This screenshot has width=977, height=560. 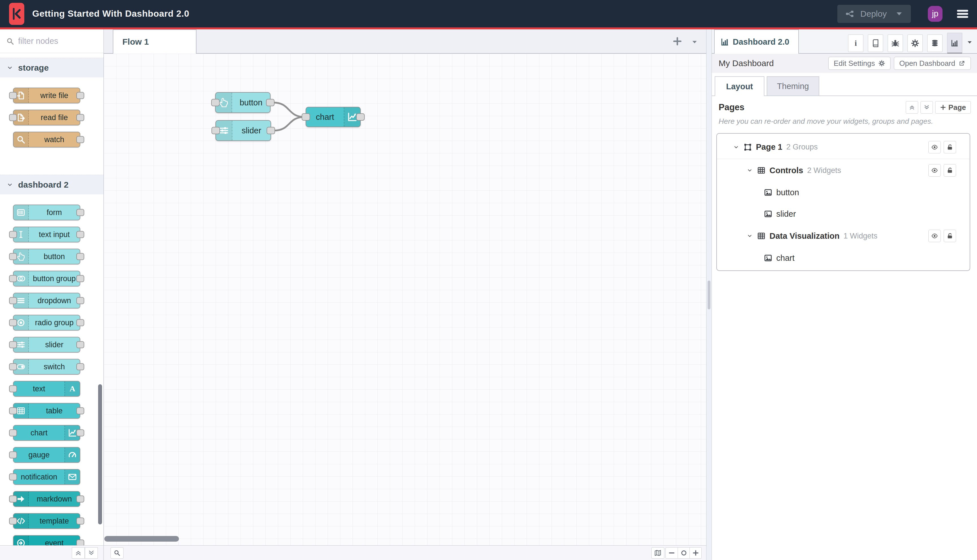 I want to click on palette-node-switch: switch, so click(x=47, y=367).